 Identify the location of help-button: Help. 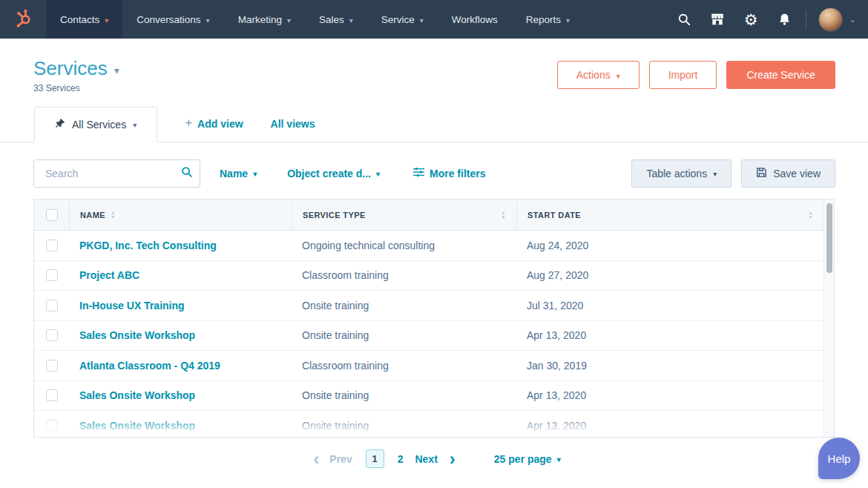
(839, 458).